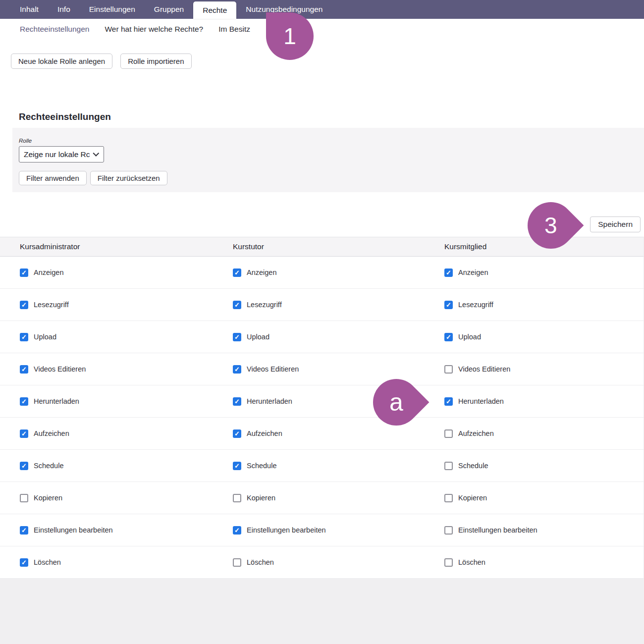 The image size is (644, 644). I want to click on permission-label: Anzeigen, so click(473, 272).